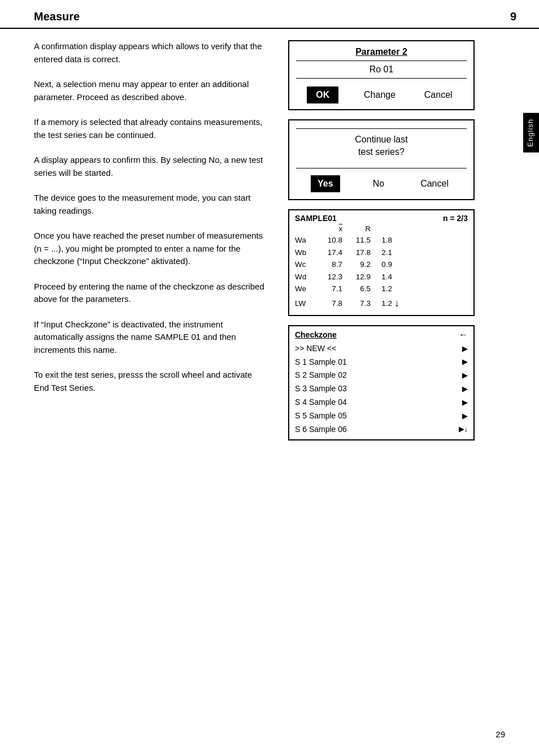 This screenshot has height=756, width=539. Describe the element at coordinates (381, 289) in the screenshot. I see `table-row: We 7.1 6.5 1.2` at that location.